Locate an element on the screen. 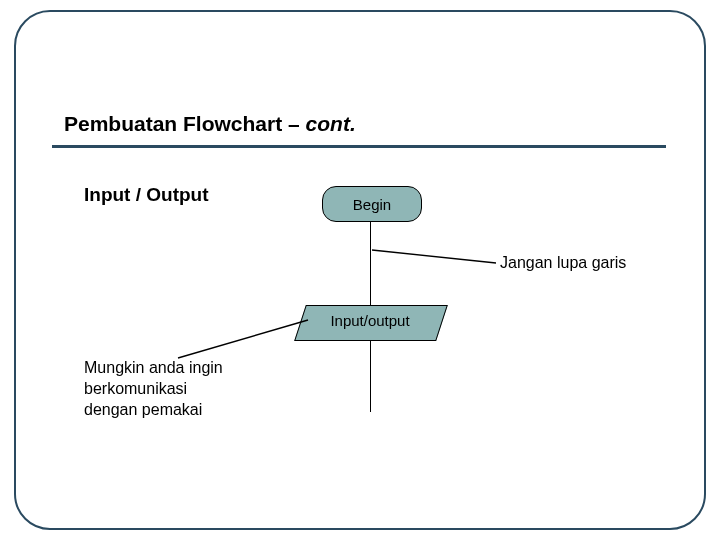  flow-line-io-down is located at coordinates (370, 376).